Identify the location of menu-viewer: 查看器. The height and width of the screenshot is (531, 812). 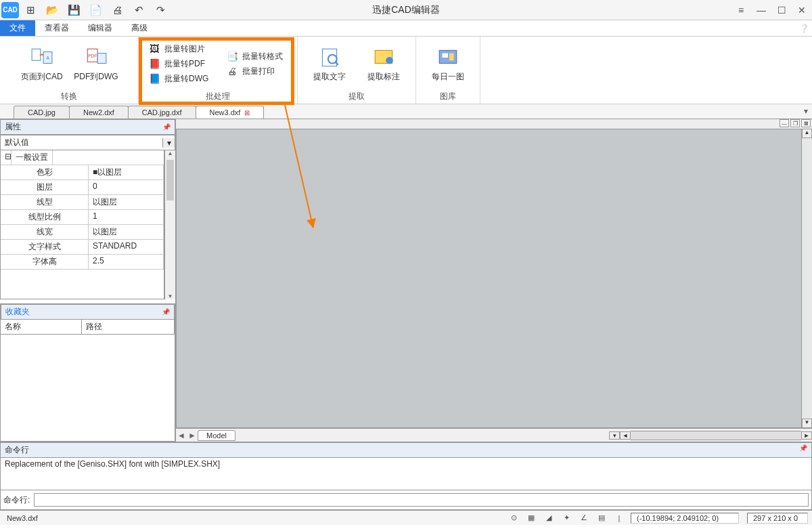
(57, 28).